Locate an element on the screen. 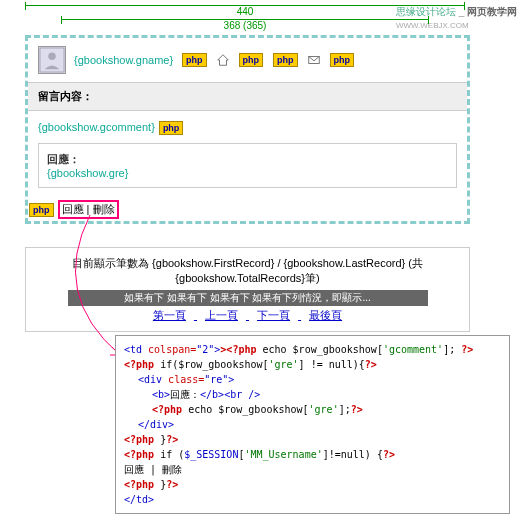 The height and width of the screenshot is (522, 525). php-badge-1: php is located at coordinates (194, 60).